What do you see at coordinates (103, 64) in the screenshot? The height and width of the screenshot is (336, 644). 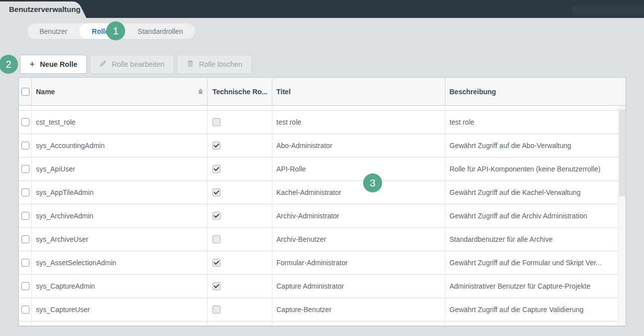 I see `pencil-icon` at bounding box center [103, 64].